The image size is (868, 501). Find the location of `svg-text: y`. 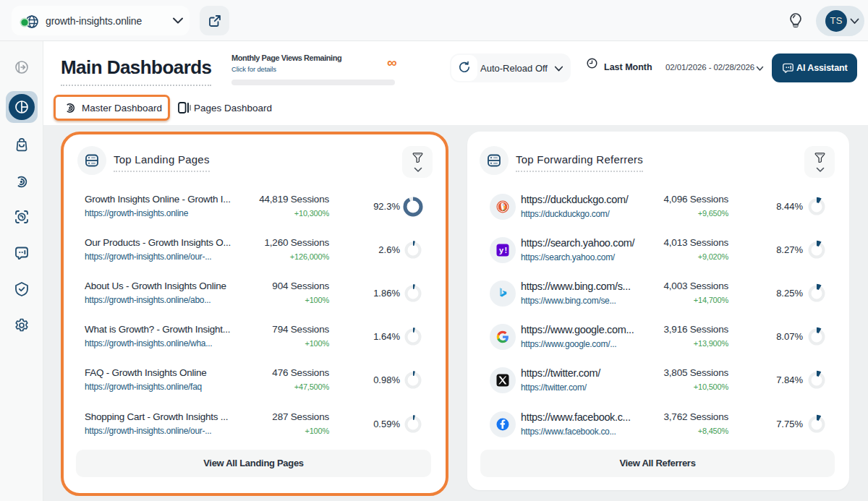

svg-text: y is located at coordinates (502, 250).